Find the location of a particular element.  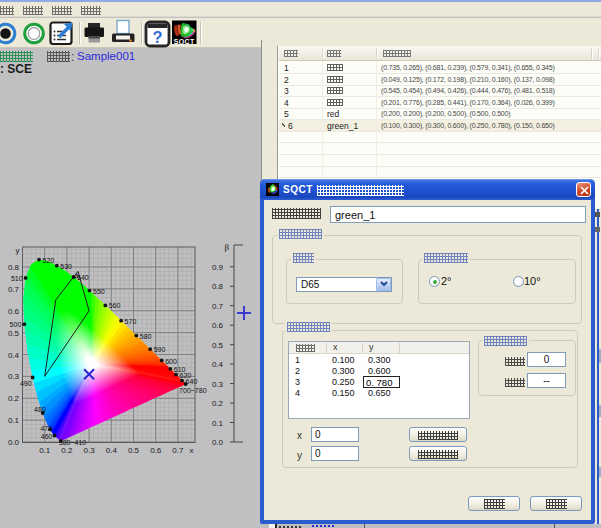

svg-text: β is located at coordinates (226, 247).